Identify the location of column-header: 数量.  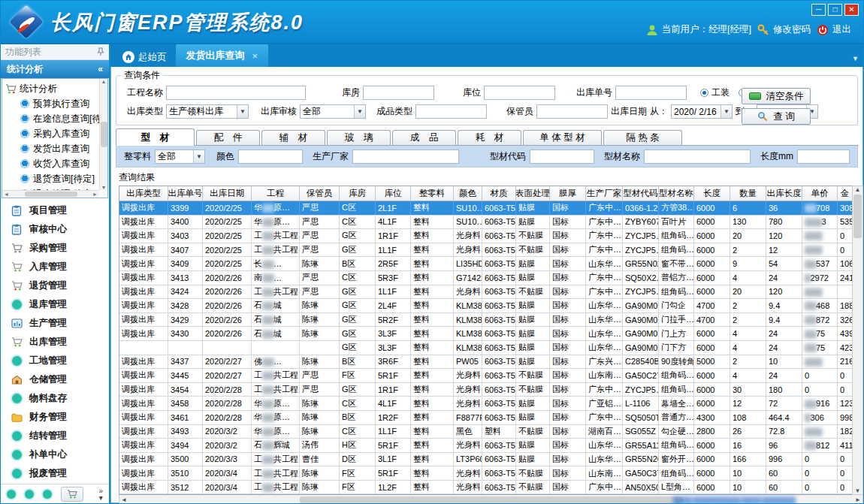
(748, 194).